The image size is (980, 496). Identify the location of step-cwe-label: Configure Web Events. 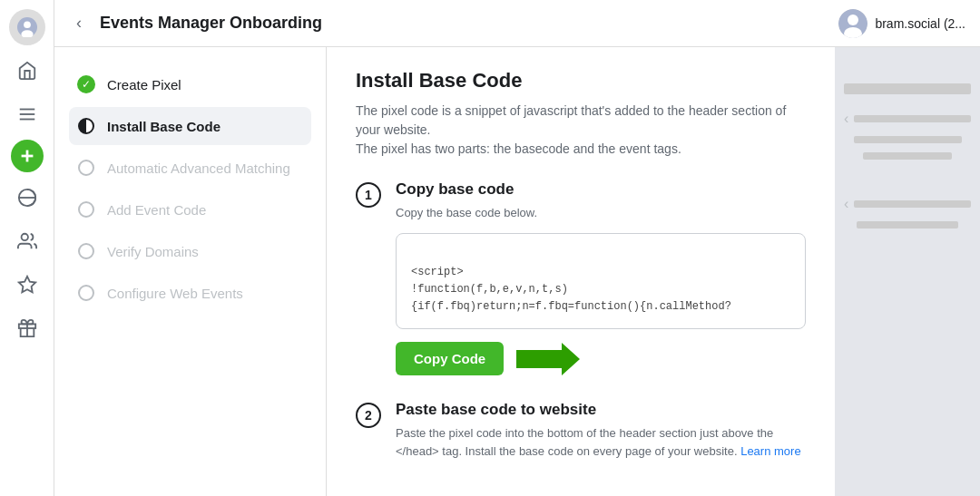
(175, 294).